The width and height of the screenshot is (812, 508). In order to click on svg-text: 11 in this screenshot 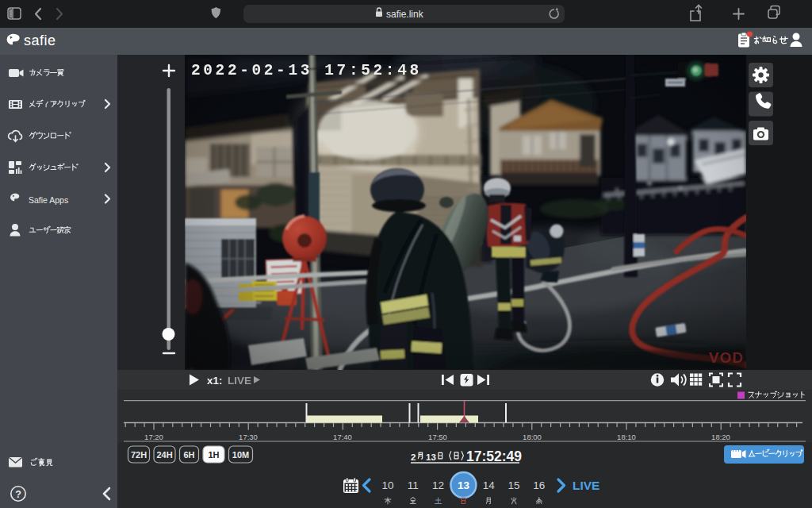, I will do `click(413, 486)`.